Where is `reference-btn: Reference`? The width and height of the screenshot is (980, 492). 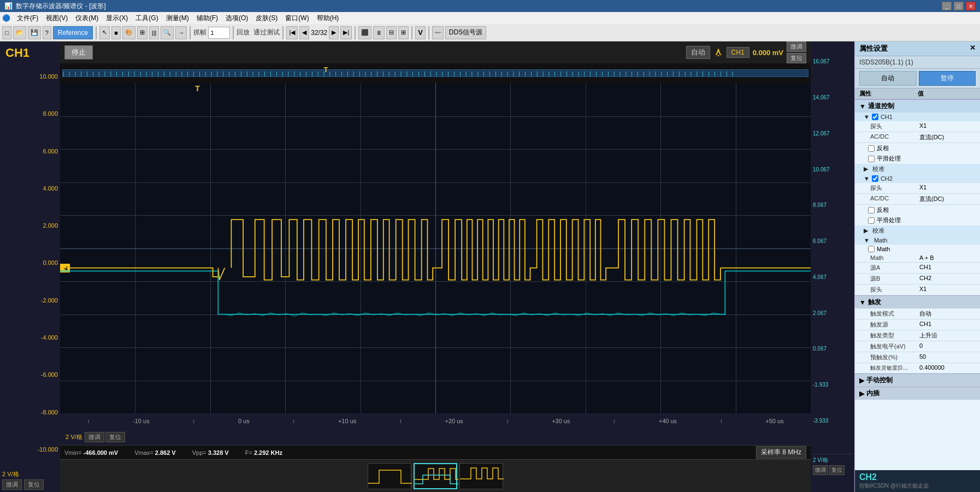
reference-btn: Reference is located at coordinates (73, 33).